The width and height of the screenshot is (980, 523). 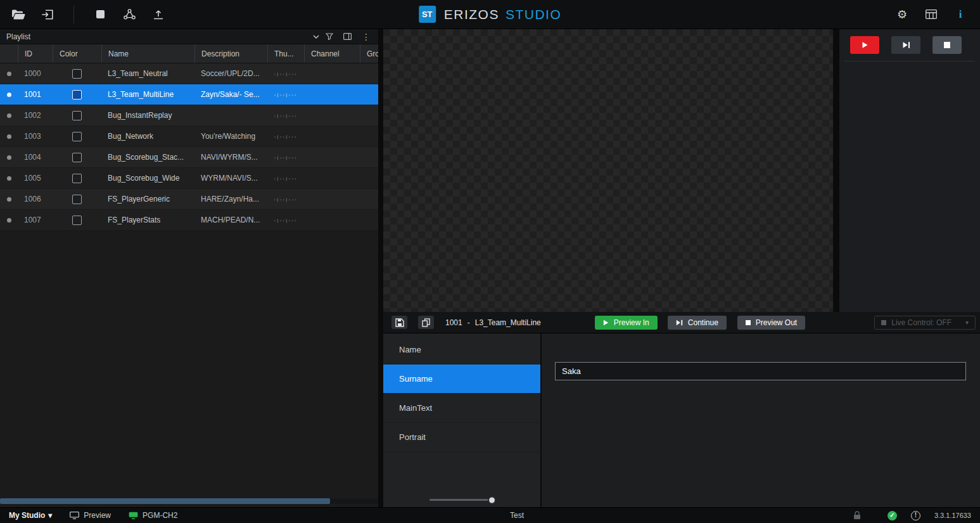 I want to click on row-name: Bug_Scorebug_Wide, so click(x=148, y=178).